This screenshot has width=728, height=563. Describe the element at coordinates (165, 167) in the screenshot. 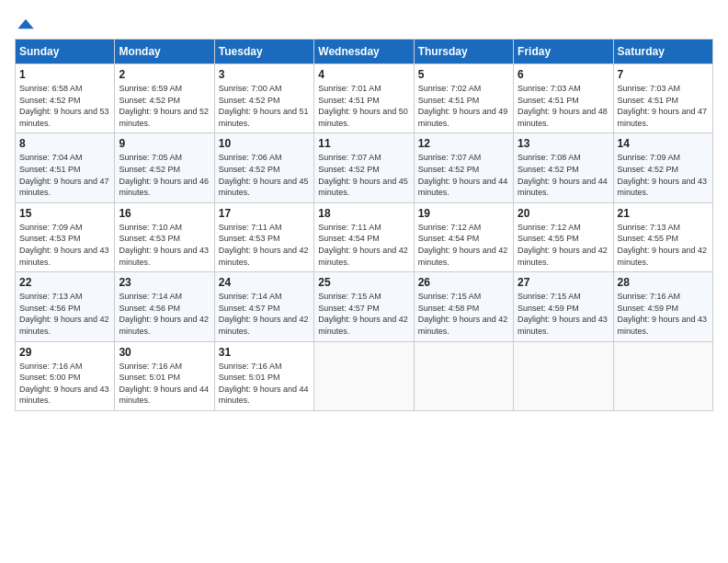

I see `calendar-cell: 9Sunrise: 7:05 AMSunset: 4:52 PMDaylight…` at that location.